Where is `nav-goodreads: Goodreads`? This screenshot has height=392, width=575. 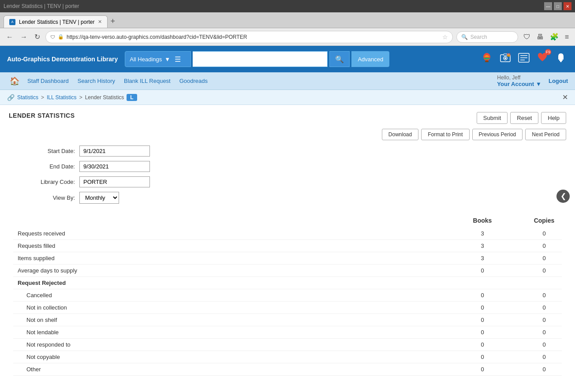
nav-goodreads: Goodreads is located at coordinates (194, 81).